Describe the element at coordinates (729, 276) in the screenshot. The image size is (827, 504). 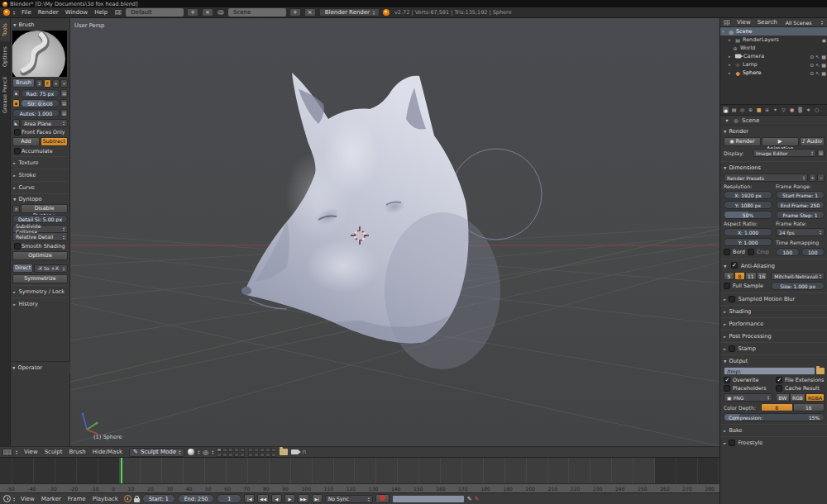
I see `aa-samples-5: 5` at that location.